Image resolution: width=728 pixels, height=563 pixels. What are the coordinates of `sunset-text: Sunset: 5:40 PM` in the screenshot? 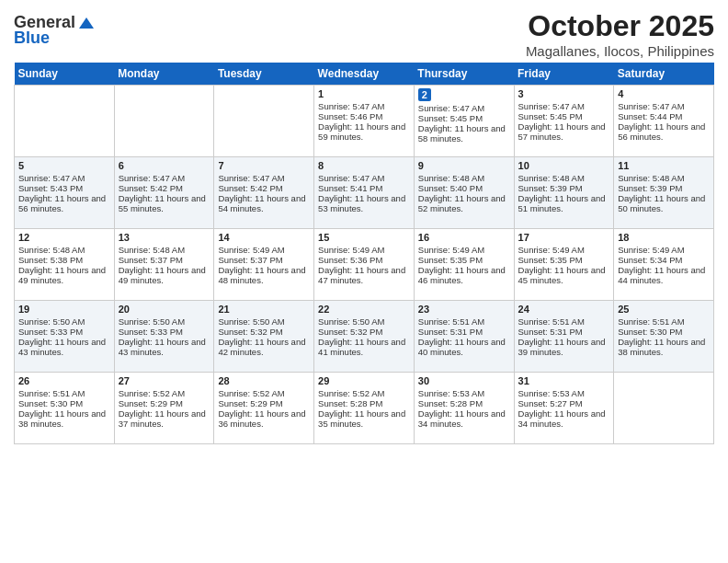 It's located at (464, 188).